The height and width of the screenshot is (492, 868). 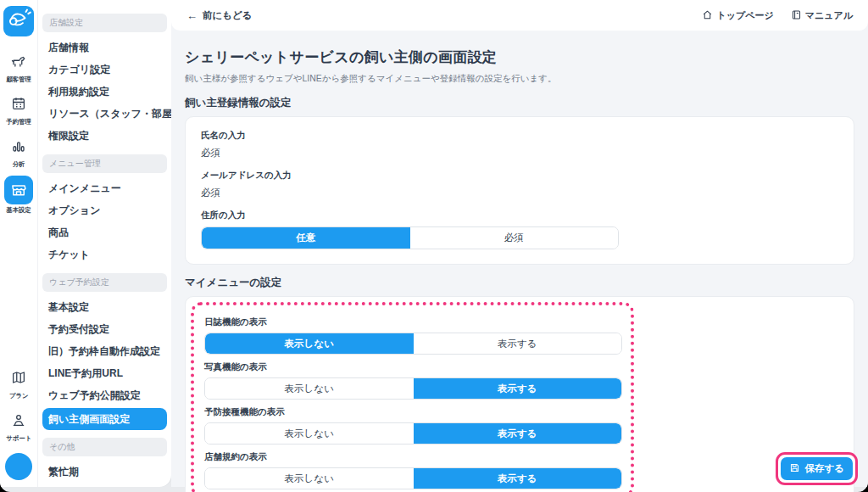 I want to click on toggle-label: 店舗規約の表示, so click(x=417, y=457).